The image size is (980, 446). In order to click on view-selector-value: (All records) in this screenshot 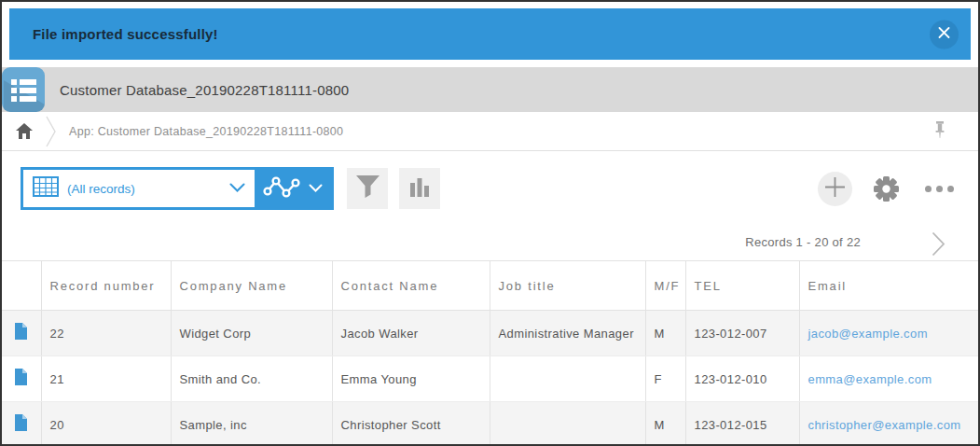, I will do `click(148, 188)`.